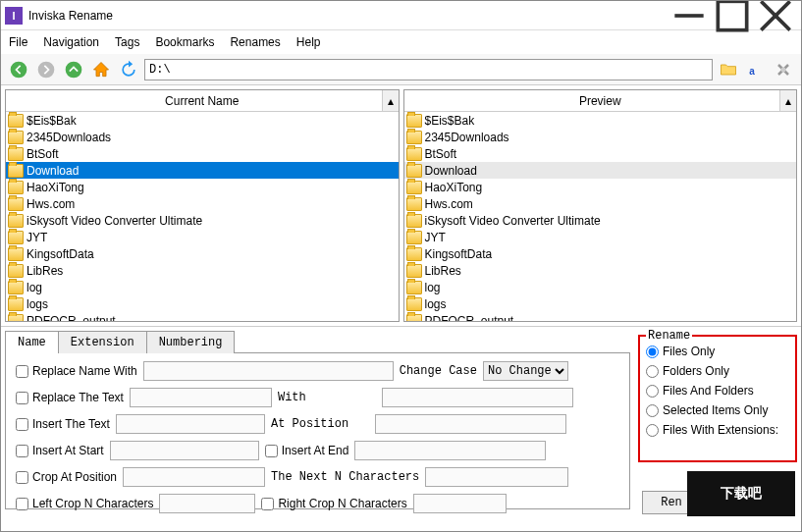 The image size is (802, 532). What do you see at coordinates (31, 342) in the screenshot?
I see `tab-name: Name` at bounding box center [31, 342].